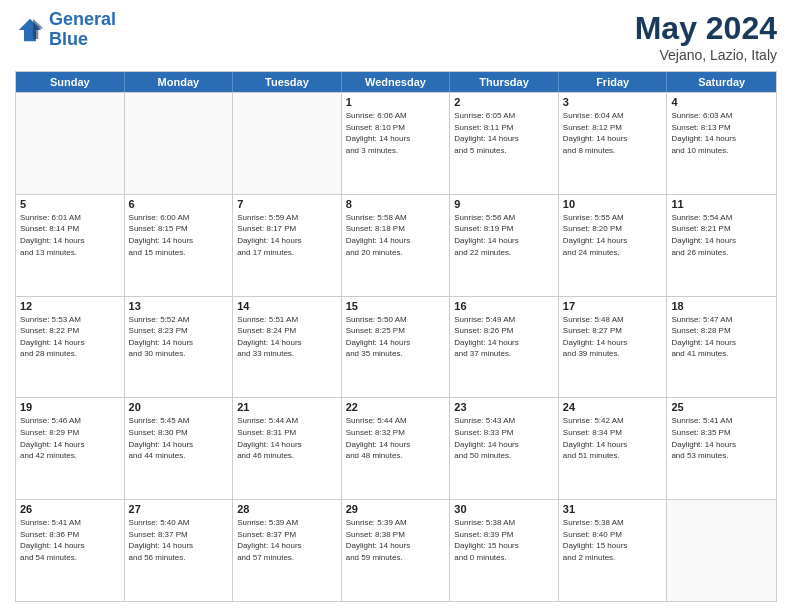 This screenshot has width=792, height=612. What do you see at coordinates (504, 144) in the screenshot?
I see `calendar-cell-day-2: 2Sunrise: 6:05 AMSunset: 8:11 PMDaylight…` at bounding box center [504, 144].